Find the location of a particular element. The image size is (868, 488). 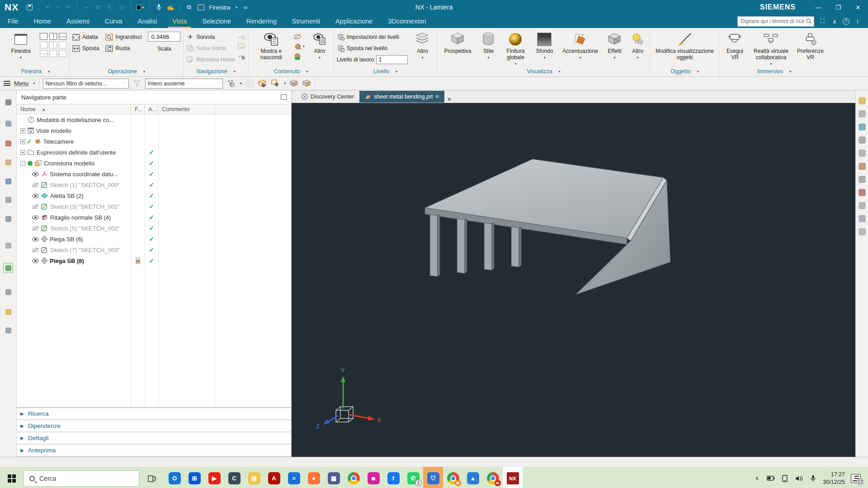

feature-name: Sketch (7) "SKETCH_003" is located at coordinates (85, 250).